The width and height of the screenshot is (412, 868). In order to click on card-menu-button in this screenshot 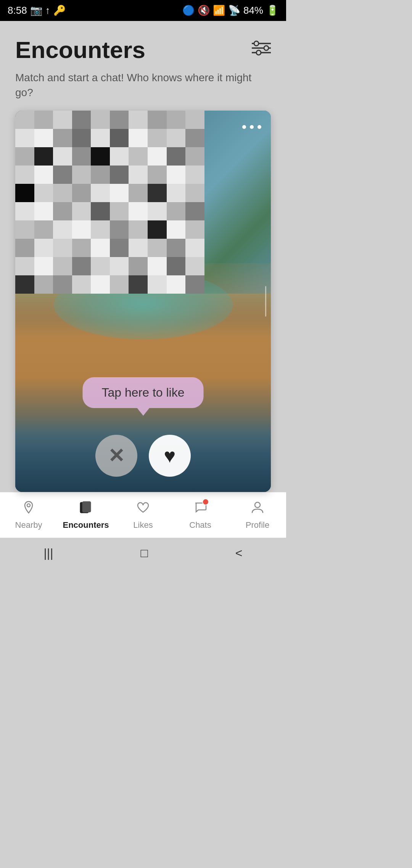, I will do `click(252, 126)`.